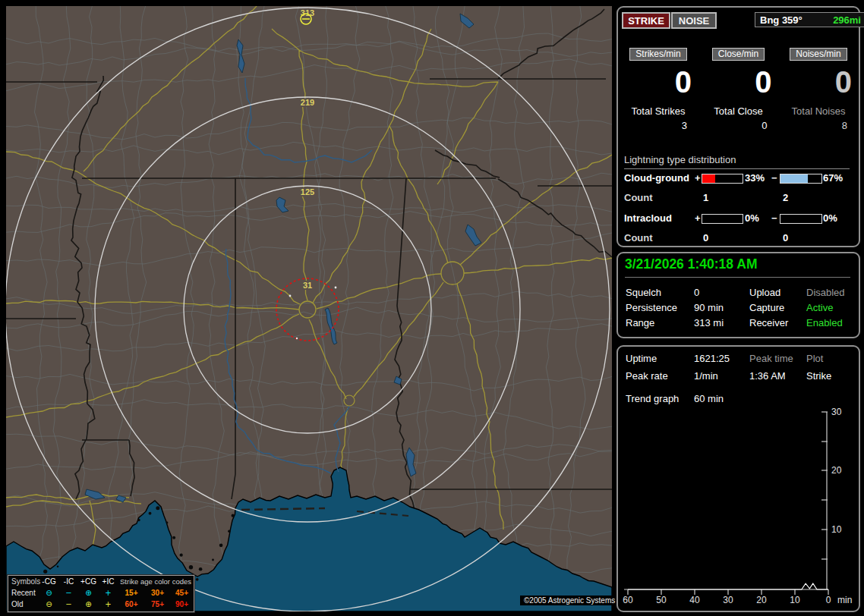 The width and height of the screenshot is (864, 616). Describe the element at coordinates (644, 293) in the screenshot. I see `squelch-label: Squelch` at that location.